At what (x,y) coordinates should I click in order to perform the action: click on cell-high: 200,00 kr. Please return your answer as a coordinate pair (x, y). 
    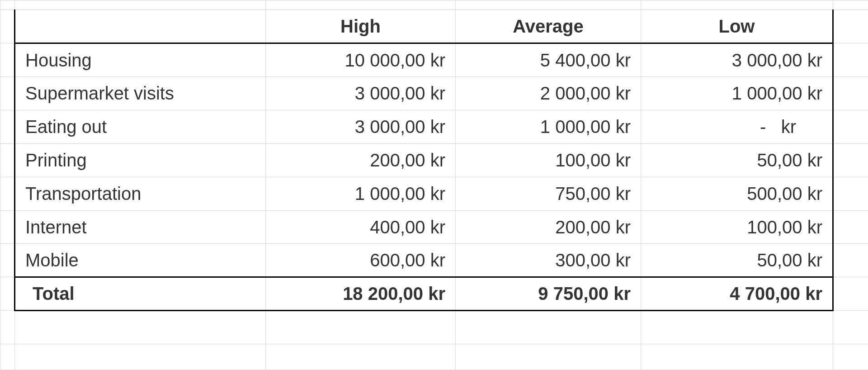
    Looking at the image, I should click on (361, 160).